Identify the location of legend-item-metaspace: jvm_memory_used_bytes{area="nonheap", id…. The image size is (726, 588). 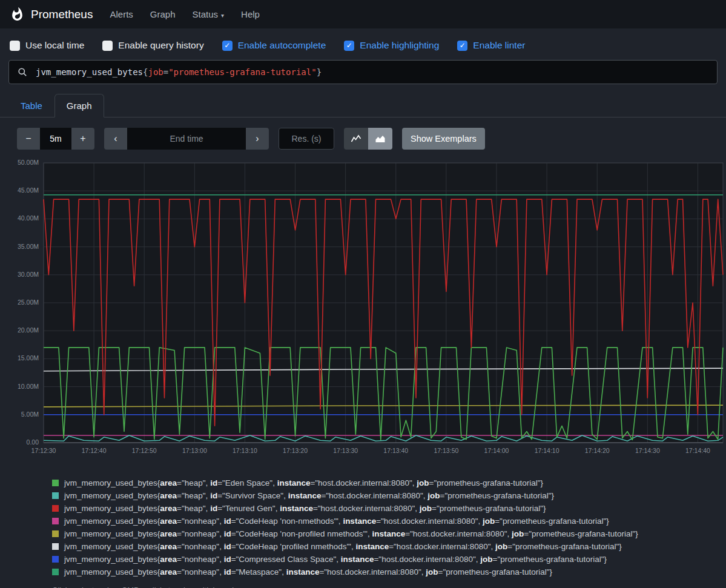
(389, 572).